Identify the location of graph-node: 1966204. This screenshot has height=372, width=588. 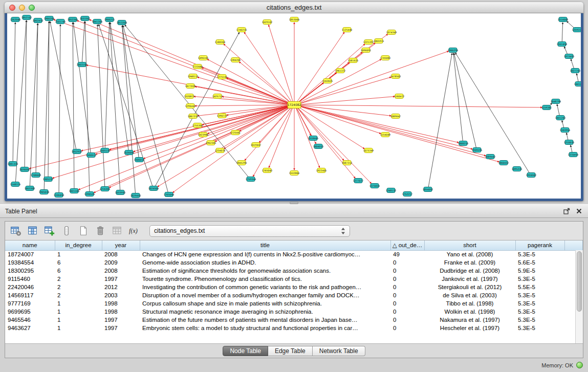
(49, 18).